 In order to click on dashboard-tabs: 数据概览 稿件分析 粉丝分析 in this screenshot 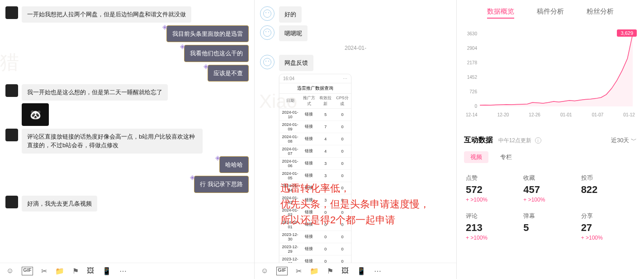, I will do `click(550, 10)`.